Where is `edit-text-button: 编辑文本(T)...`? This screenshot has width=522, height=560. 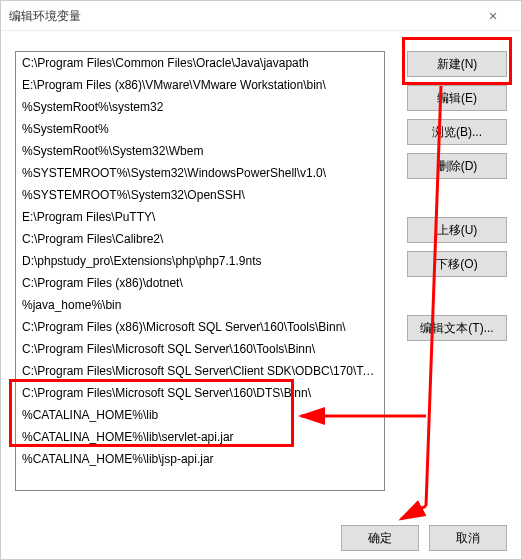 edit-text-button: 编辑文本(T)... is located at coordinates (457, 328).